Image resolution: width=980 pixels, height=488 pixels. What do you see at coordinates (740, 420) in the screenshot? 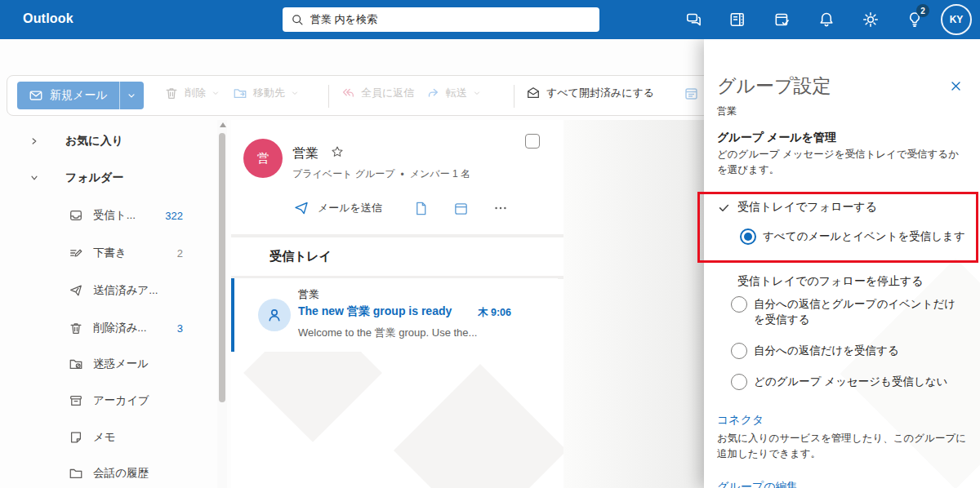
I see `connectors-link: コネクタ` at bounding box center [740, 420].